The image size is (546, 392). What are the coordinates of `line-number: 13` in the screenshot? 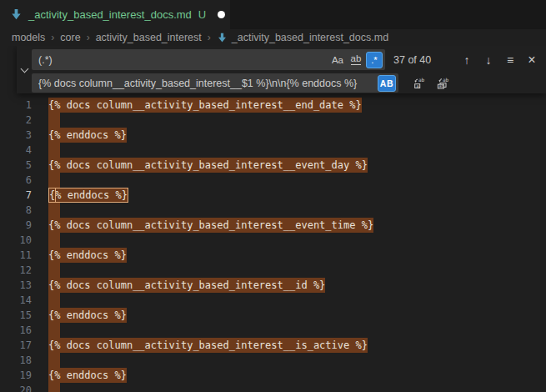 It's located at (16, 285).